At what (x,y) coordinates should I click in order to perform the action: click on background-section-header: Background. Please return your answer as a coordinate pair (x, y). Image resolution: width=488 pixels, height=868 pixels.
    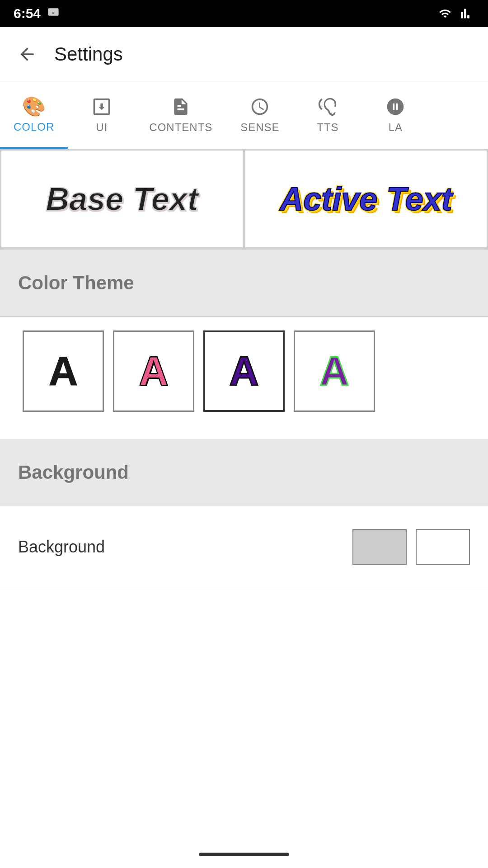
    Looking at the image, I should click on (244, 473).